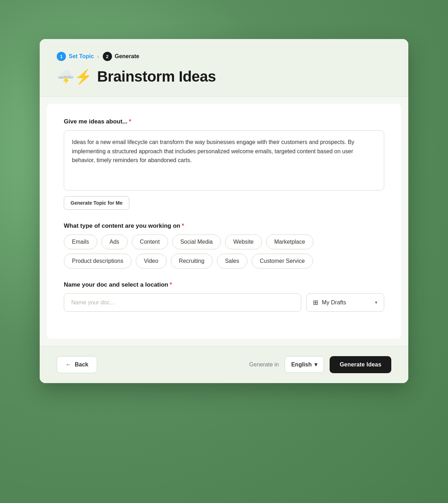 The height and width of the screenshot is (503, 448). I want to click on generate-in-label: Generate in, so click(264, 365).